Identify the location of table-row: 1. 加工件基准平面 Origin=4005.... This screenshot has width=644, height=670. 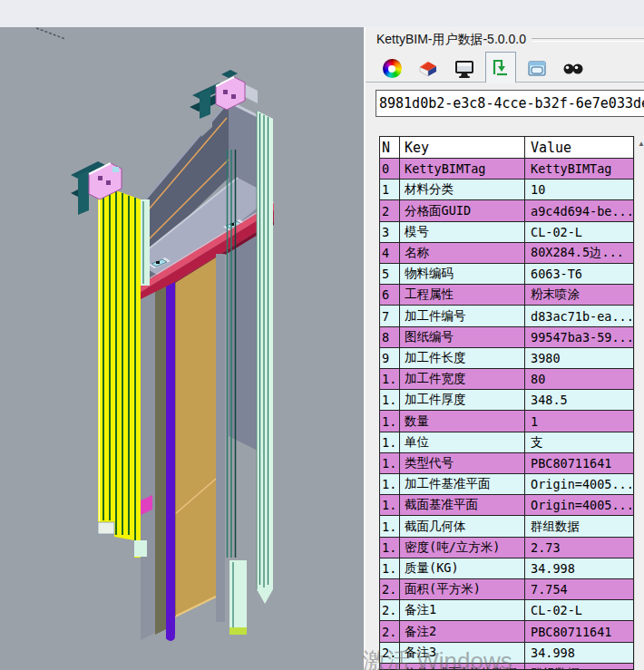
(506, 484).